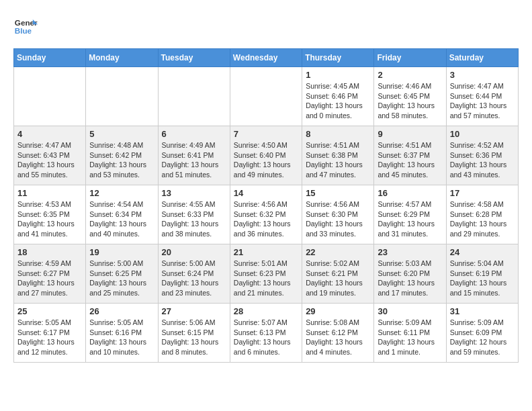 This screenshot has height=411, width=532. I want to click on day-number: 6, so click(194, 134).